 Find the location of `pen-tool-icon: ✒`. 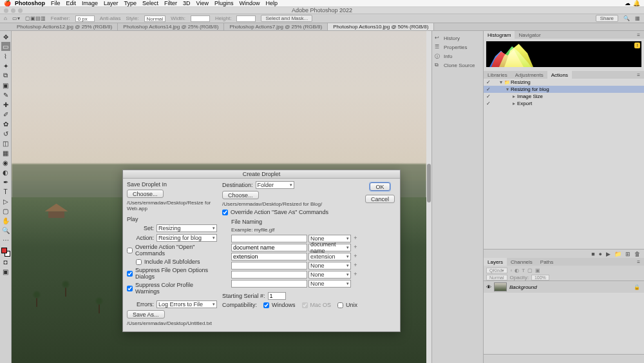

pen-tool-icon: ✒ is located at coordinates (6, 182).